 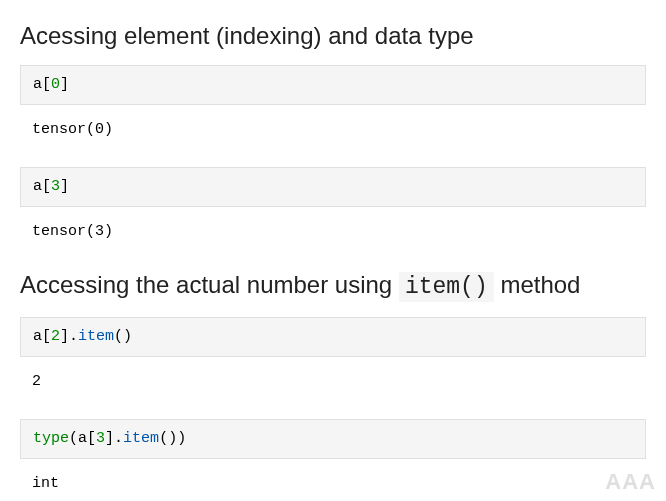 What do you see at coordinates (446, 287) in the screenshot?
I see `inline-code-item: item()` at bounding box center [446, 287].